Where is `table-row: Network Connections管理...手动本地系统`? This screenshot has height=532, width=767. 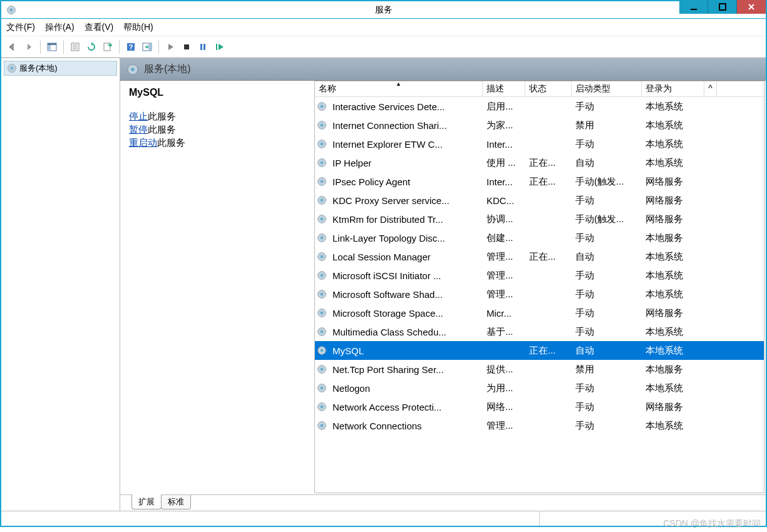 table-row: Network Connections管理...手动本地系统 is located at coordinates (540, 426).